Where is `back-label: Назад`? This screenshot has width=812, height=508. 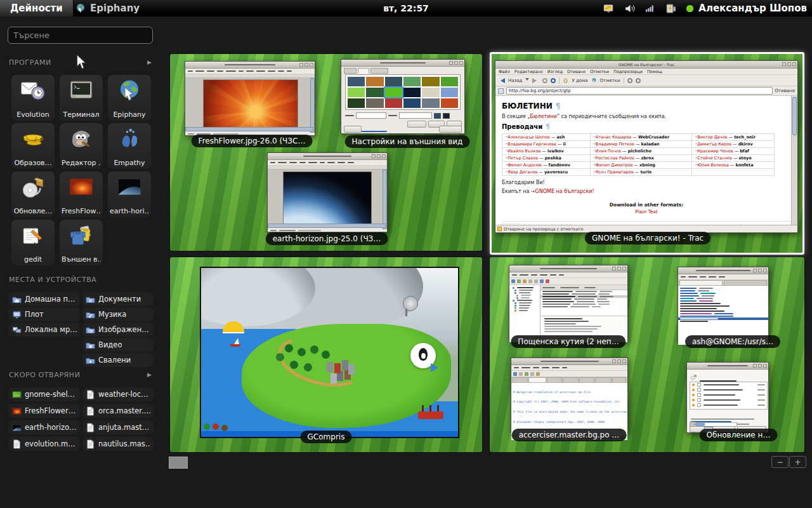 back-label: Назад is located at coordinates (515, 81).